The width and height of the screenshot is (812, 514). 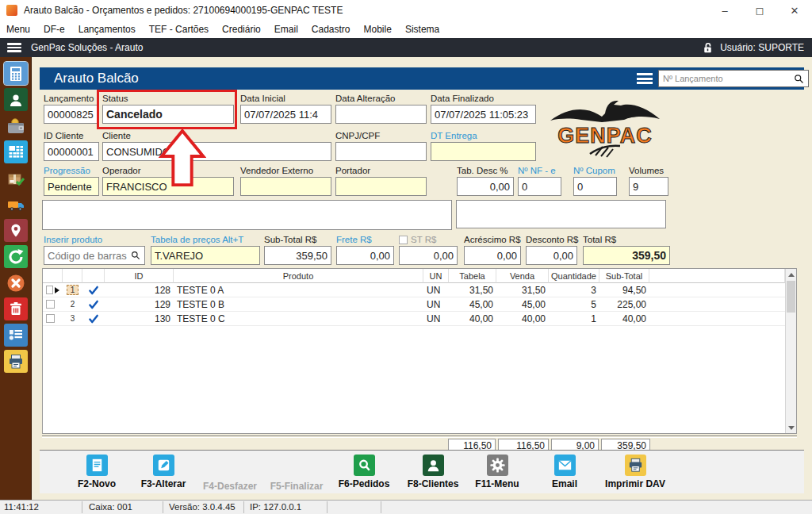 I want to click on imprimir-dav-button: Imprimir DAV, so click(x=635, y=472).